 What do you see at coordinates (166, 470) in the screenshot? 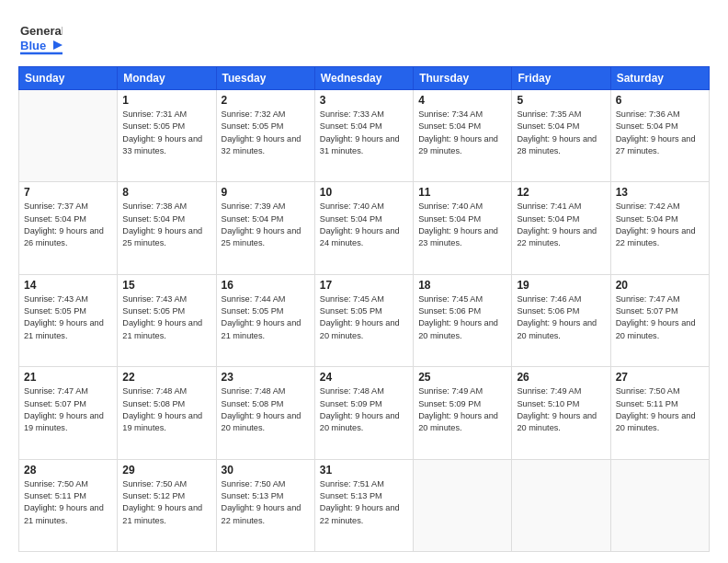
I see `day-number: 29` at bounding box center [166, 470].